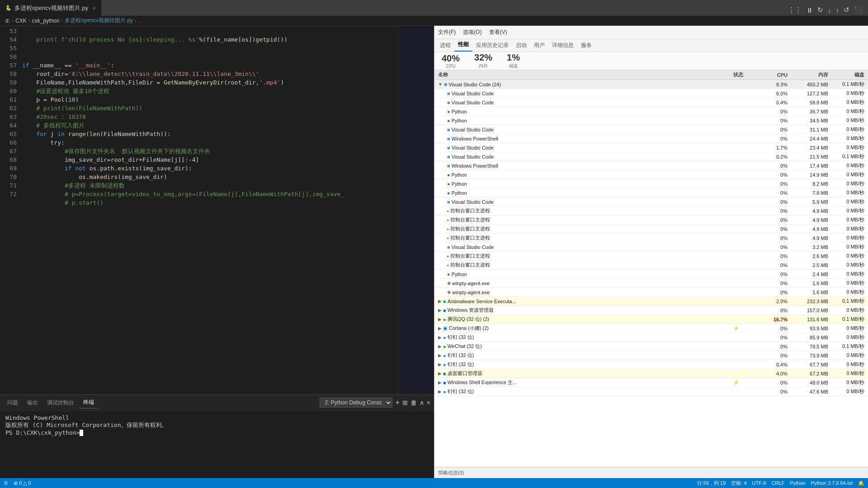  I want to click on git-branch: ⑤, so click(6, 483).